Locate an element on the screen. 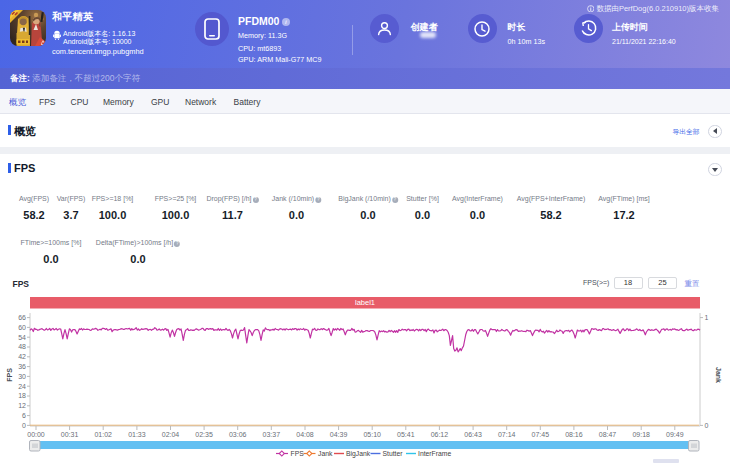 Image resolution: width=730 pixels, height=463 pixels. svg-text: 05:10 is located at coordinates (372, 434).